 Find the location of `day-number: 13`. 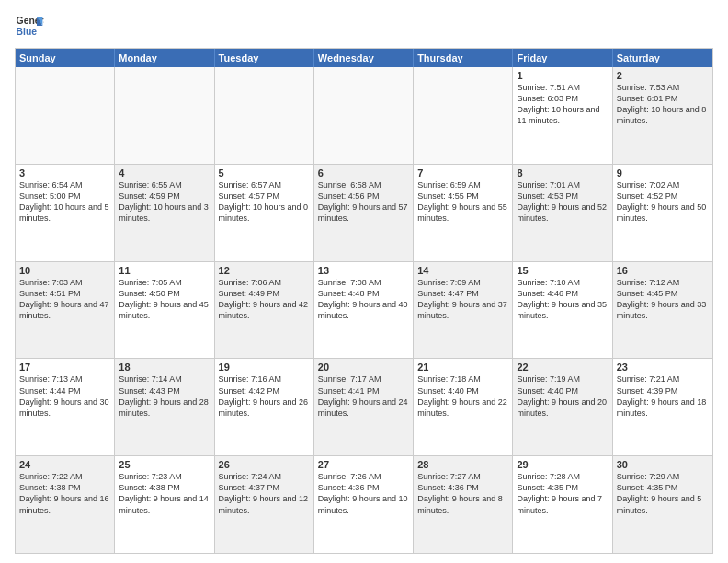

day-number: 13 is located at coordinates (364, 270).